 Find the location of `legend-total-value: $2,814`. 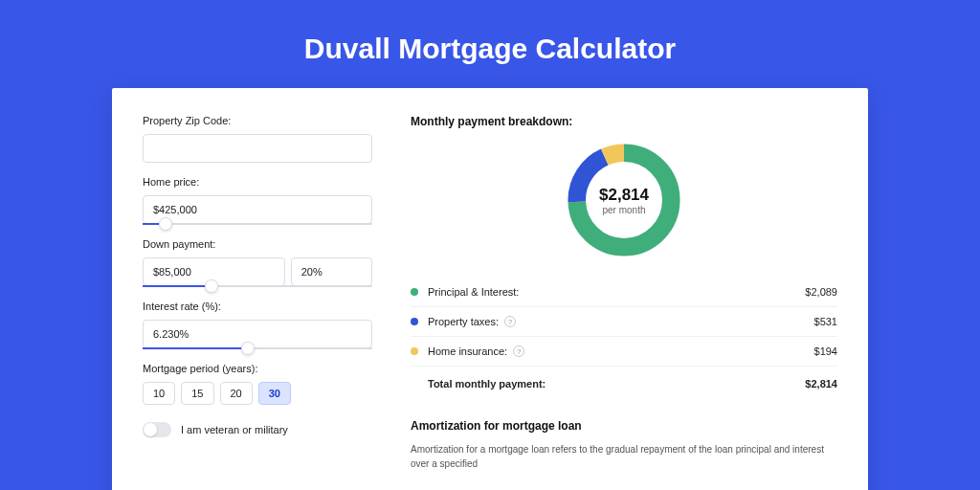

legend-total-value: $2,814 is located at coordinates (821, 384).